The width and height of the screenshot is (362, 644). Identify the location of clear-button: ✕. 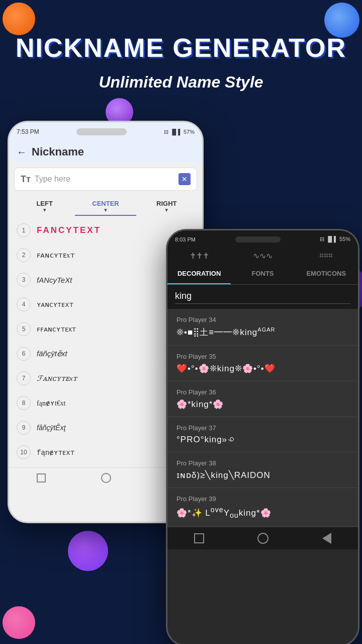
(185, 179).